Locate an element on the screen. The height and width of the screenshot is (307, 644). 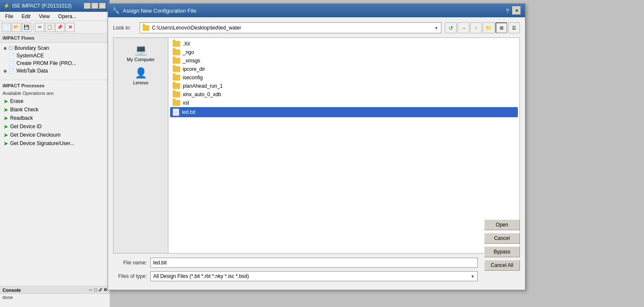
console-close: ✕ is located at coordinates (106, 290).